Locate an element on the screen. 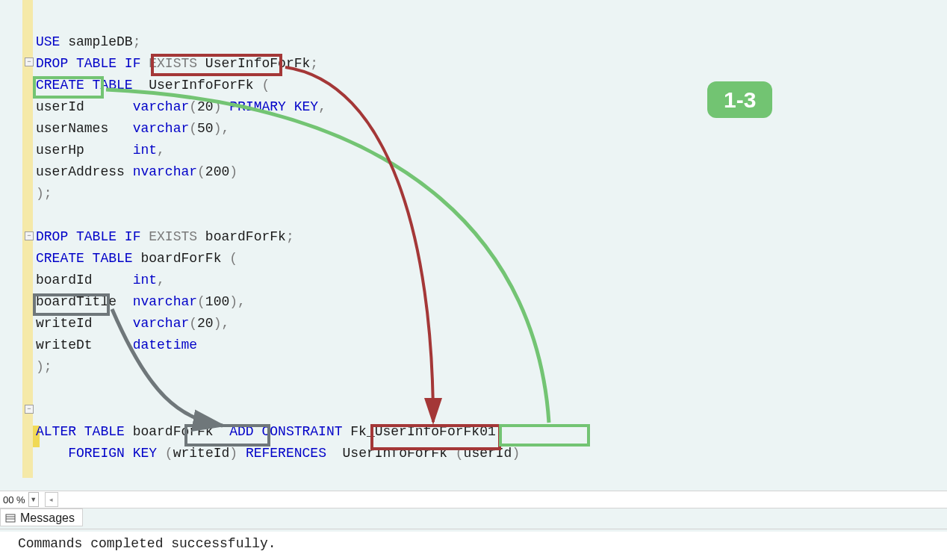  step-badge: 1-3 is located at coordinates (739, 100).